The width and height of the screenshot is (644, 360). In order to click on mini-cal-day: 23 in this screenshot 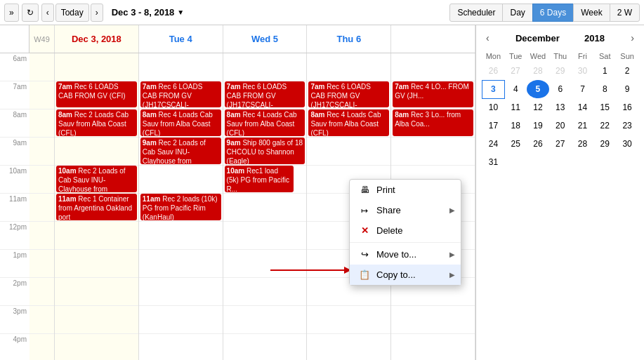, I will do `click(627, 126)`.